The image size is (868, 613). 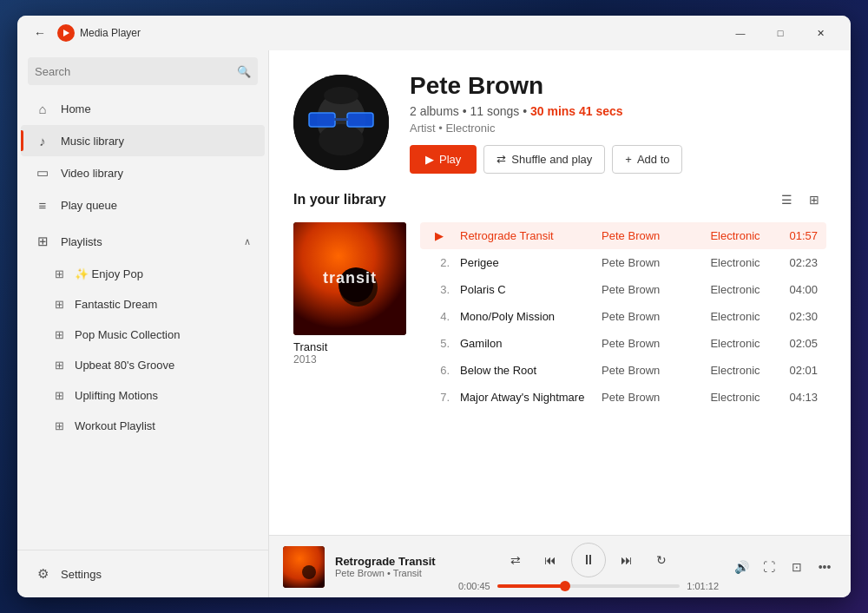 I want to click on song-num-4: 5., so click(x=439, y=344).